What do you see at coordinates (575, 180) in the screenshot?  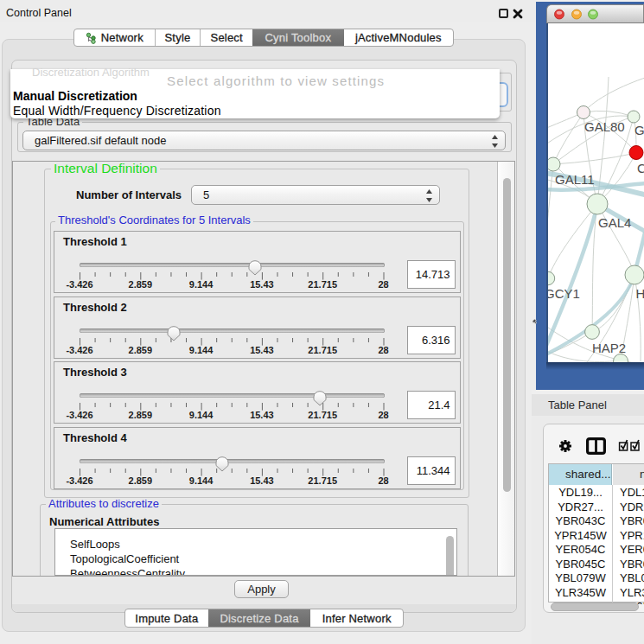 I see `svg-text: GAL11` at bounding box center [575, 180].